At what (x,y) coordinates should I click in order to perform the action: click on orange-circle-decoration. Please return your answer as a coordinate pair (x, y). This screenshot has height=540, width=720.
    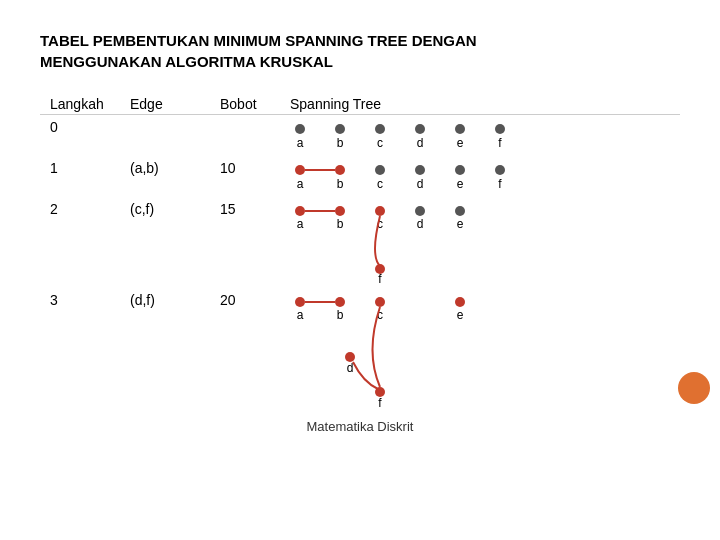
    Looking at the image, I should click on (694, 388).